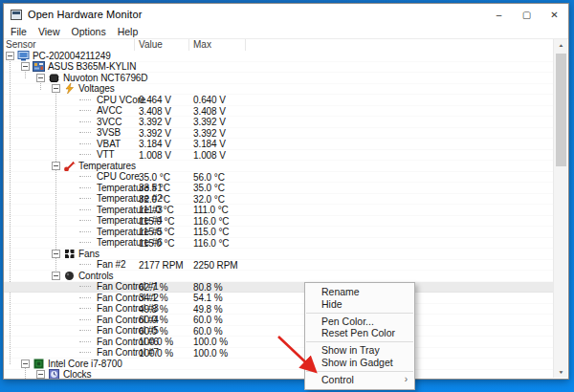  I want to click on menubar-item-options: Options, so click(92, 32).